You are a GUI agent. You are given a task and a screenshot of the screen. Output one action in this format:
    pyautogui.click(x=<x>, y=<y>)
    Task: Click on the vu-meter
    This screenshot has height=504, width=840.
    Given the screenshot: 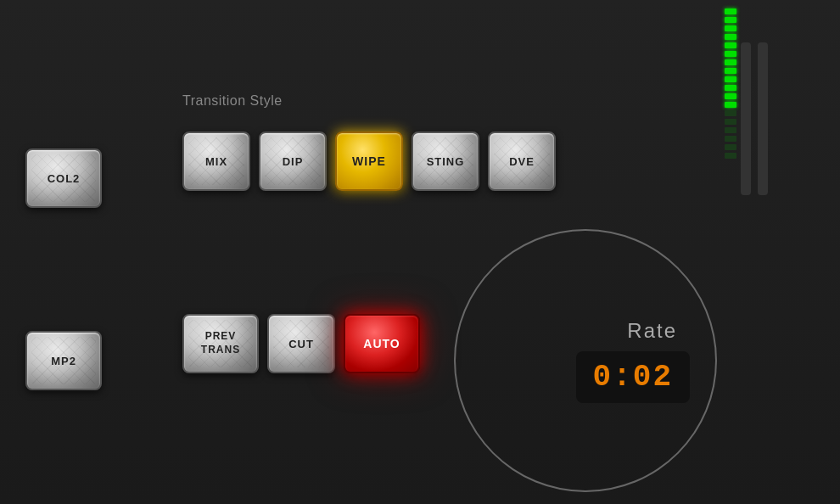 What is the action you would take?
    pyautogui.click(x=731, y=119)
    